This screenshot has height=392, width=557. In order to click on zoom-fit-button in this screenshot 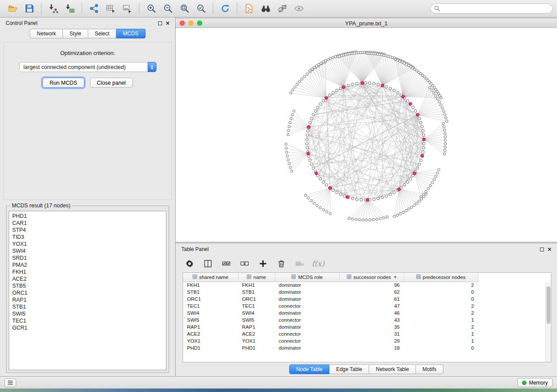, I will do `click(184, 9)`.